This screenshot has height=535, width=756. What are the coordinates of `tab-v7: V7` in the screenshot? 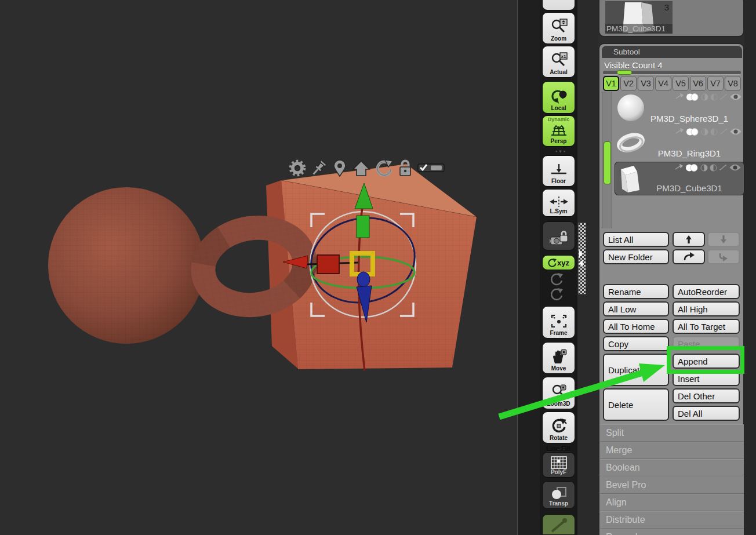 It's located at (715, 83).